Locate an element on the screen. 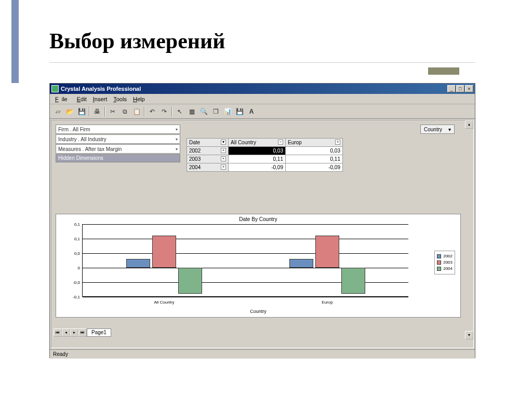 Image resolution: width=532 pixels, height=398 pixels. minimize-button: _ is located at coordinates (451, 89).